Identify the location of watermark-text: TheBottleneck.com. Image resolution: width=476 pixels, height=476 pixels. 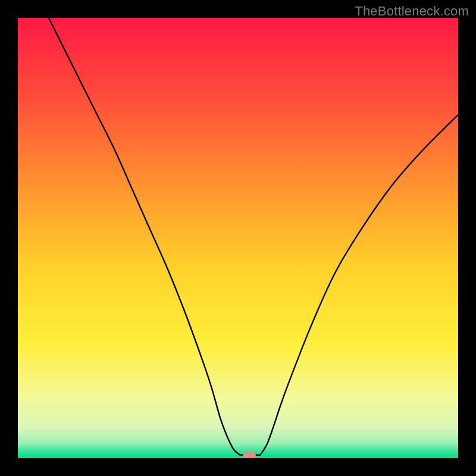
(412, 11).